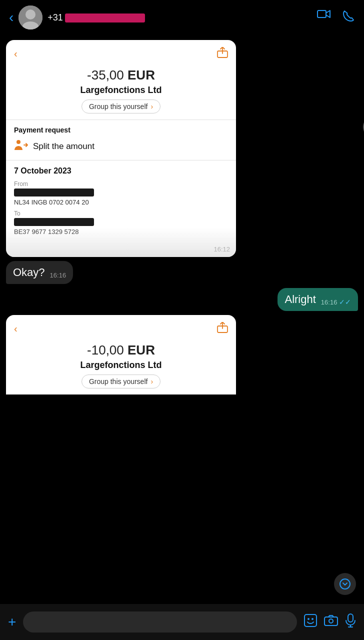  I want to click on card-back-button-2: ‹, so click(16, 329).